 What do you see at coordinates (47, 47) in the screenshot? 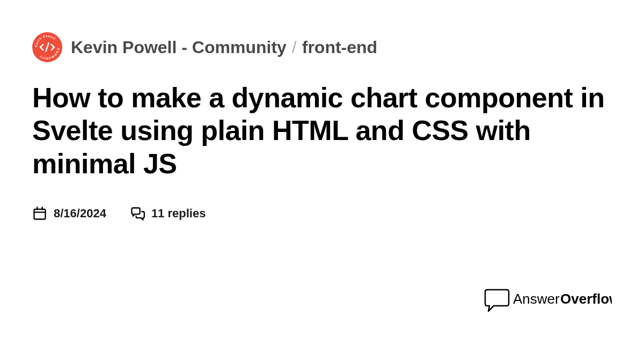
I see `code-badge-icon: Kevin Powell COMMUNITY` at bounding box center [47, 47].